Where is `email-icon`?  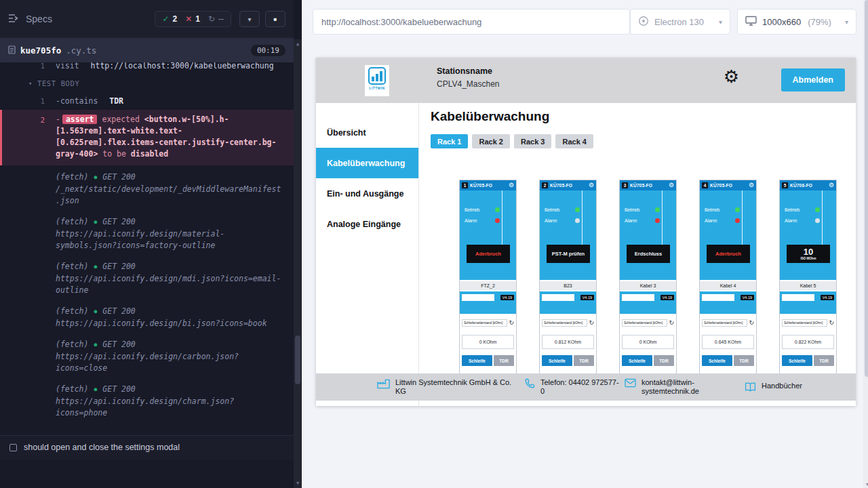 email-icon is located at coordinates (631, 384).